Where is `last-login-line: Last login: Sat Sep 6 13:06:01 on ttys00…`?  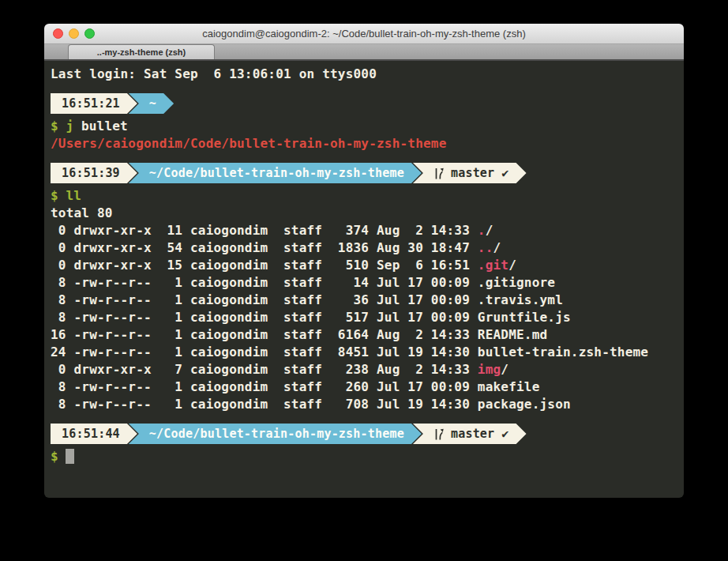 last-login-line: Last login: Sat Sep 6 13:06:01 on ttys00… is located at coordinates (364, 74).